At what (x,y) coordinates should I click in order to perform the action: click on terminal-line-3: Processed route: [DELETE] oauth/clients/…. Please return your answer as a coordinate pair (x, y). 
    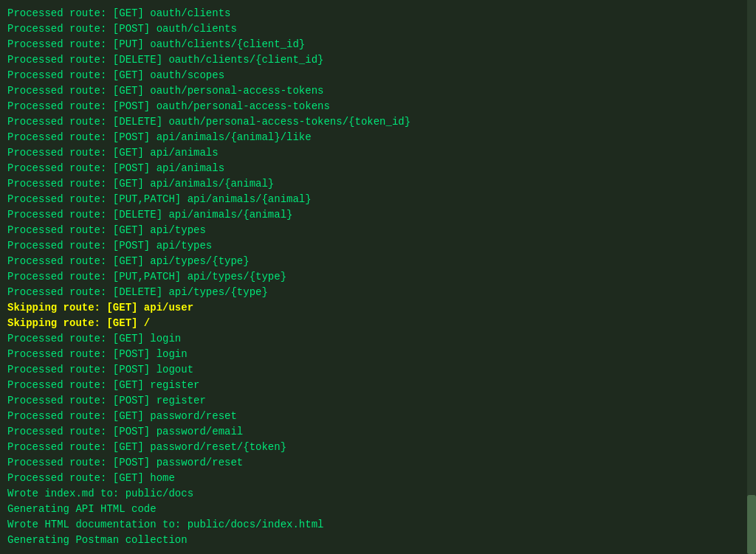
    Looking at the image, I should click on (378, 60).